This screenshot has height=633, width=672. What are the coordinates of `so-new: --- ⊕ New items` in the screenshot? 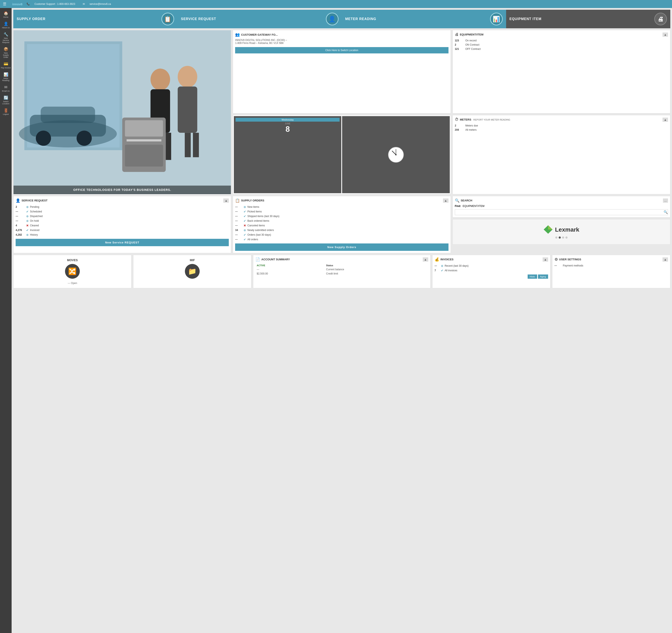 It's located at (342, 207).